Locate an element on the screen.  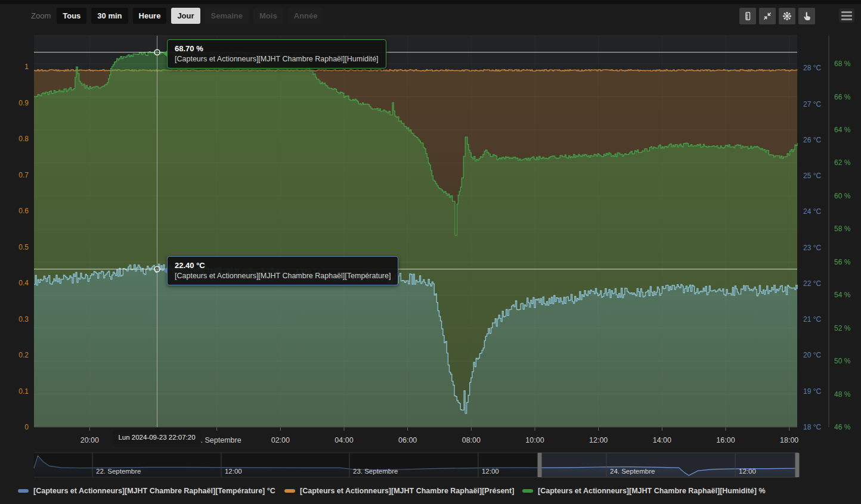
zoom-range-button-semaine: Semaine is located at coordinates (227, 15).